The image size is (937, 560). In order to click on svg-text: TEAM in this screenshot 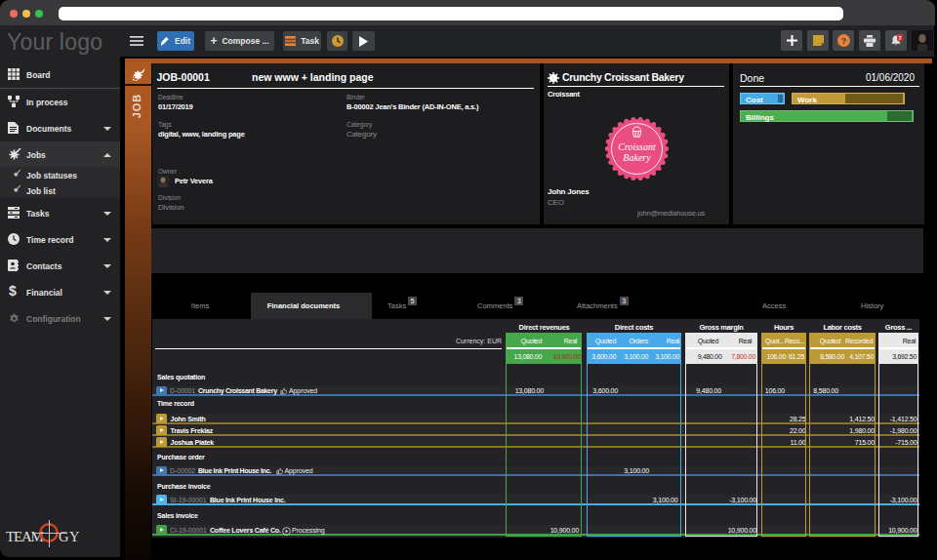, I will do `click(25, 537)`.